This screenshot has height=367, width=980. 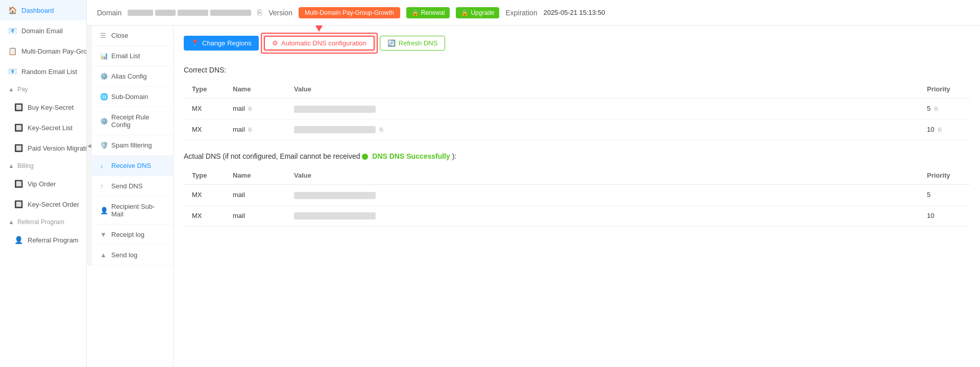 I want to click on sidebar-item-buy-key-secret: 🔲 Buy Key-Secret, so click(x=43, y=107).